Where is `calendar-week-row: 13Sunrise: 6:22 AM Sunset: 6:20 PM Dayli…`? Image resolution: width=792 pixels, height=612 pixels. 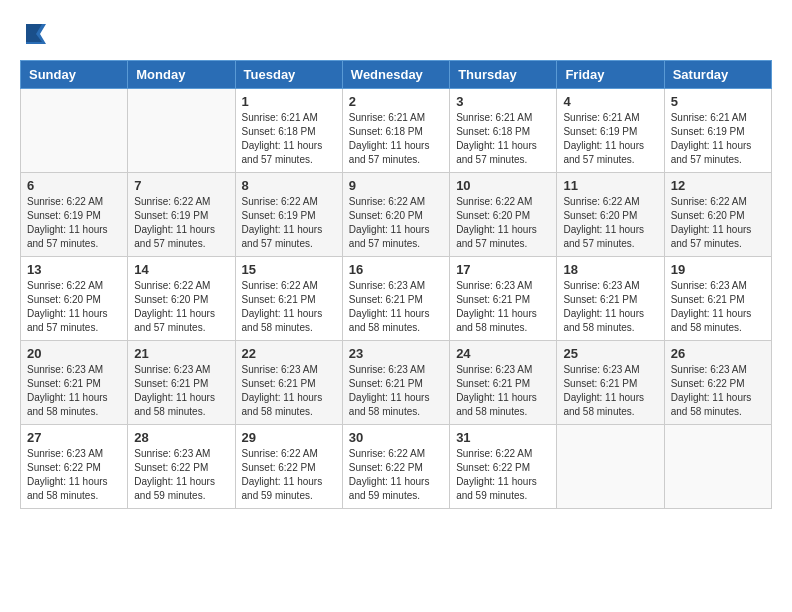 calendar-week-row: 13Sunrise: 6:22 AM Sunset: 6:20 PM Dayli… is located at coordinates (396, 299).